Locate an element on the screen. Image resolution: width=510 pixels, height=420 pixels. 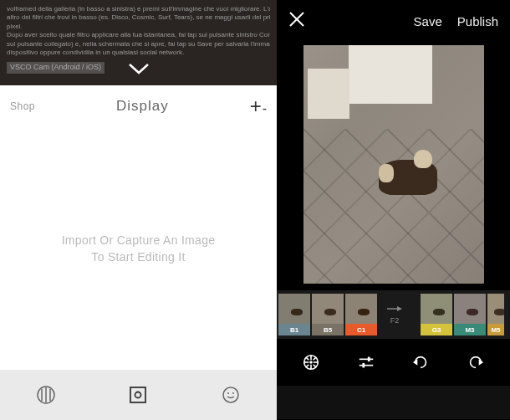
plus-icon: + is located at coordinates (256, 106).